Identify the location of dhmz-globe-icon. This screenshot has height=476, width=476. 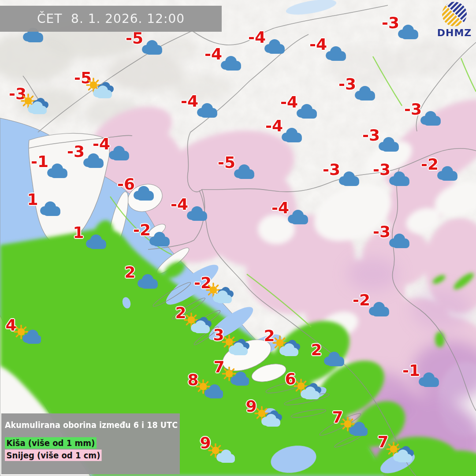
(454, 14).